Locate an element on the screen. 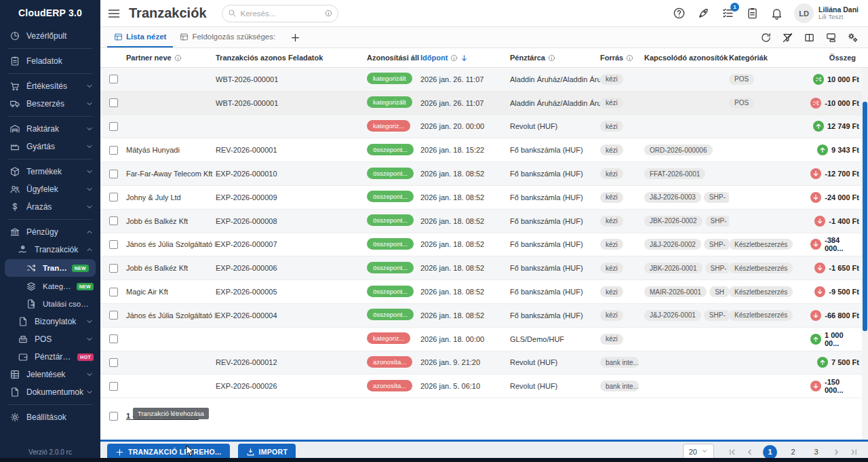  menu-icon is located at coordinates (114, 14).